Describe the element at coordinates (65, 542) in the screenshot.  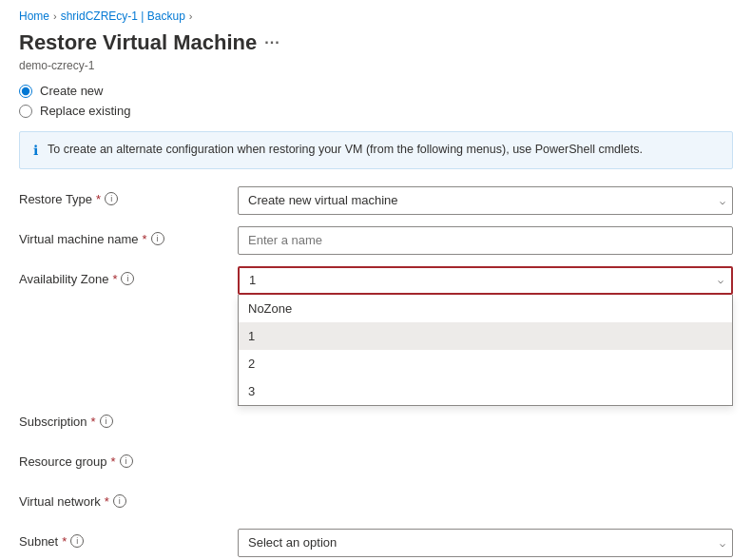
I see `required-subnet: *` at that location.